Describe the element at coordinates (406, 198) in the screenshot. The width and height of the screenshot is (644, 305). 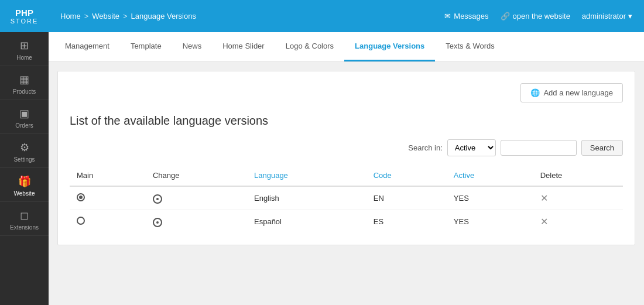
I see `row-code-1: EN` at that location.